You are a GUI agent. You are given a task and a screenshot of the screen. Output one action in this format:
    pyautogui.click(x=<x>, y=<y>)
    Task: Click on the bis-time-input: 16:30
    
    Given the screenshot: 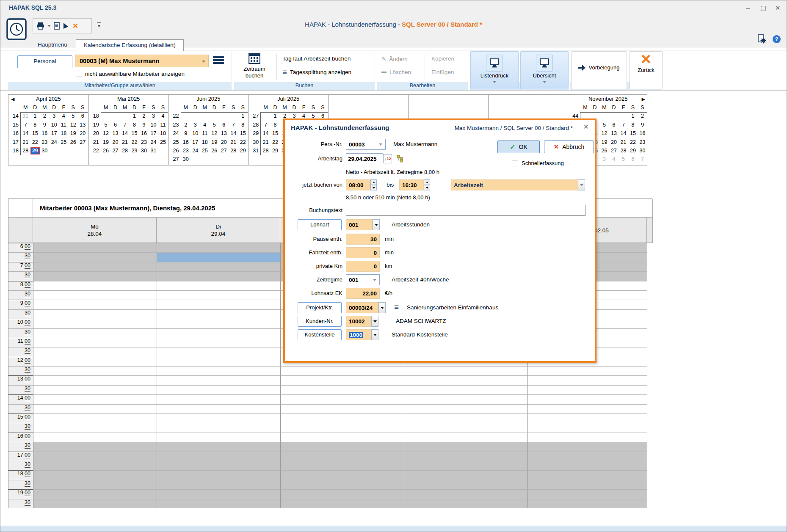 What is the action you would take?
    pyautogui.click(x=411, y=185)
    